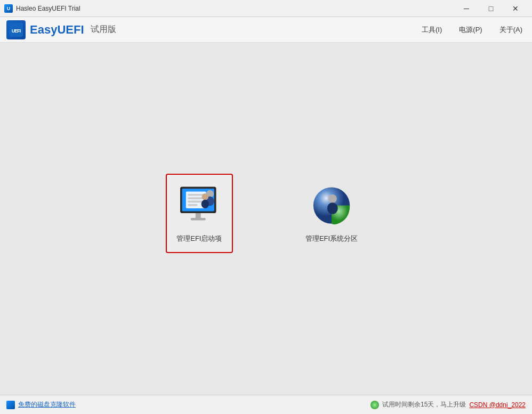  What do you see at coordinates (199, 206) in the screenshot?
I see `efi-boot-icon` at bounding box center [199, 206].